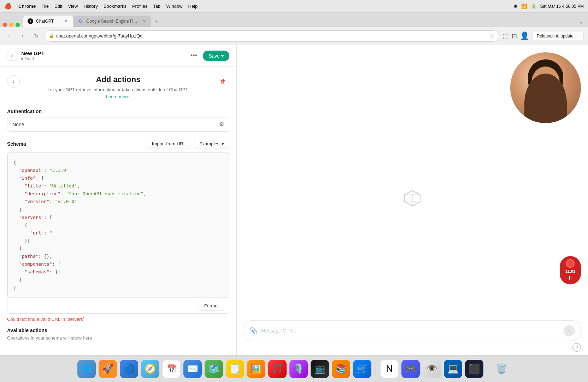 This screenshot has width=588, height=382. I want to click on schema-editor: { "openapi": "3.1.0", "info": { "title":…, so click(118, 225).